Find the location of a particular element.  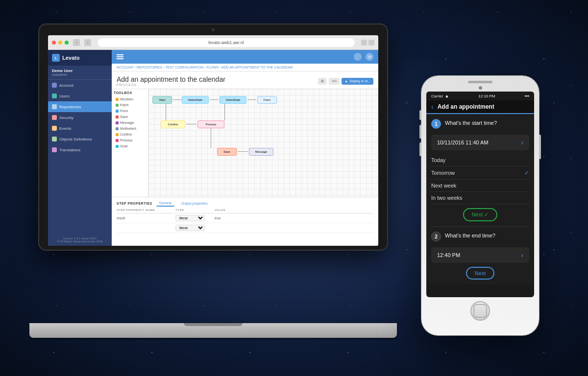

toolbox-decision: Decision is located at coordinates (130, 99).